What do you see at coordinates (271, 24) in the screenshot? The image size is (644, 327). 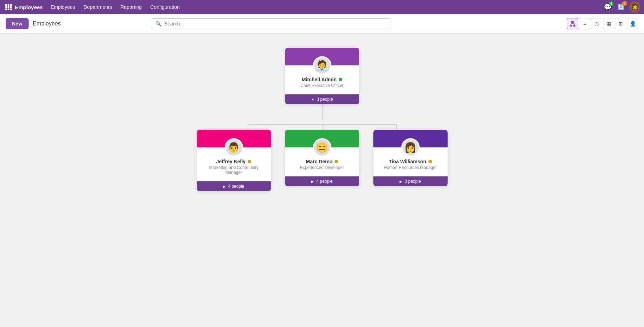 I see `search-bar: 🔍` at bounding box center [271, 24].